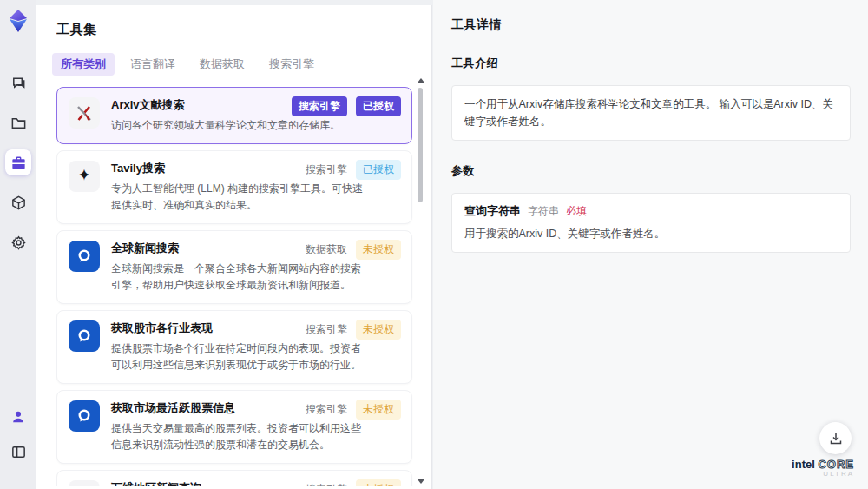 The height and width of the screenshot is (489, 868). What do you see at coordinates (292, 64) in the screenshot?
I see `tab-3: 搜索引擎` at bounding box center [292, 64].